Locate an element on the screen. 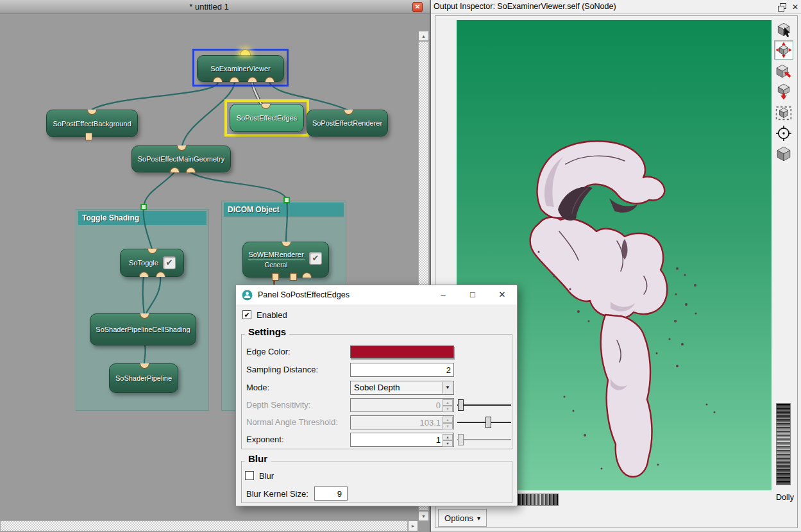 This screenshot has width=801, height=532. scroll-up-icon: ▲ is located at coordinates (423, 36).